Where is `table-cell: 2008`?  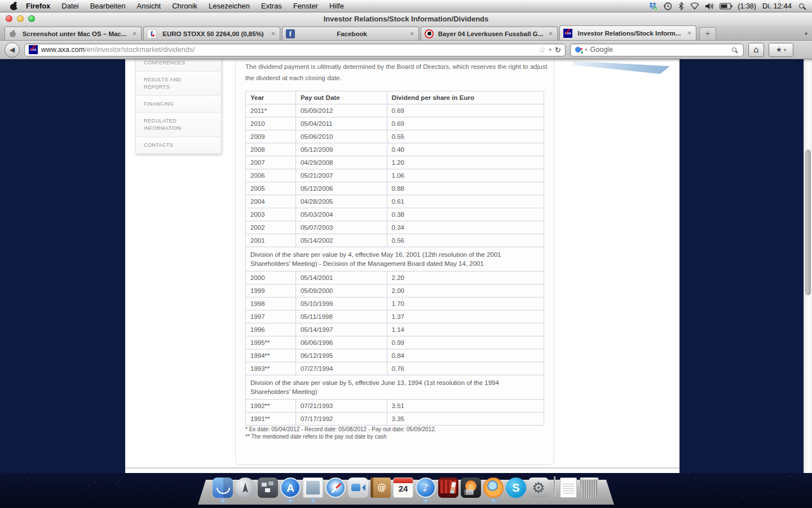 table-cell: 2008 is located at coordinates (271, 150).